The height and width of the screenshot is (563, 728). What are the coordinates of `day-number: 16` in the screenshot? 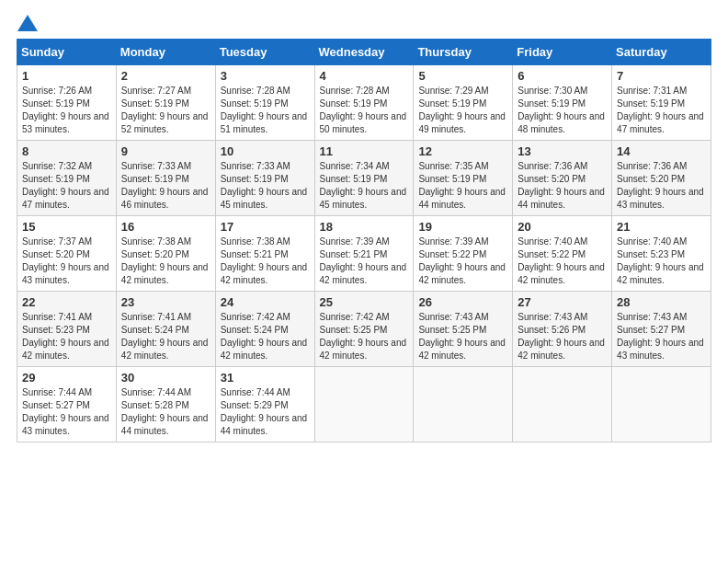 It's located at (165, 226).